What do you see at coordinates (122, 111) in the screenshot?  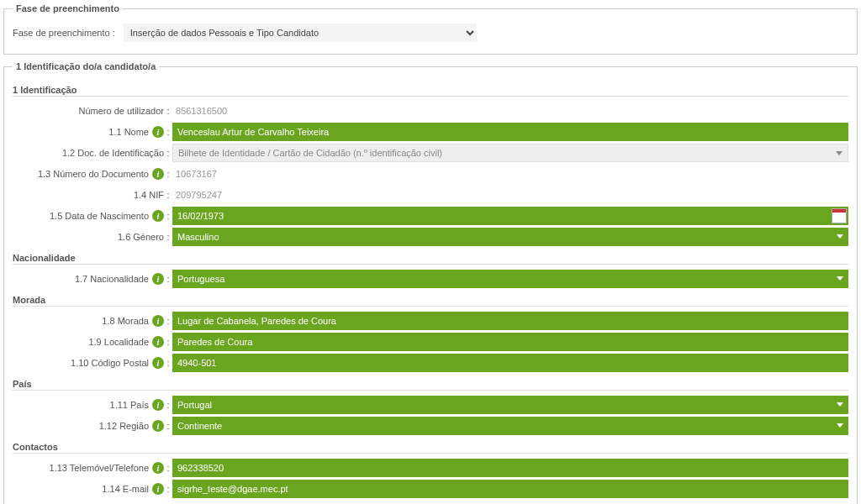 I see `user-number-label: Número de utilizador` at bounding box center [122, 111].